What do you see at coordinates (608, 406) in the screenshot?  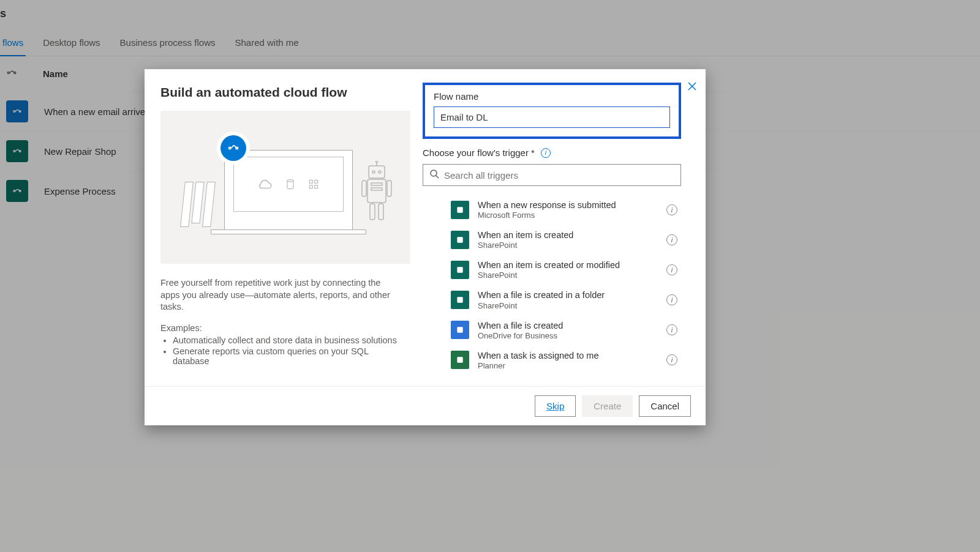 I see `create-button: Create` at bounding box center [608, 406].